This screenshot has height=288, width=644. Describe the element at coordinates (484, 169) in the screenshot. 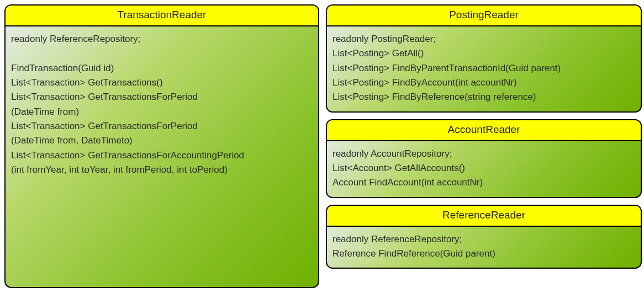

I see `class-body-account-reader: readonly AccountRepository; List<Account…` at that location.